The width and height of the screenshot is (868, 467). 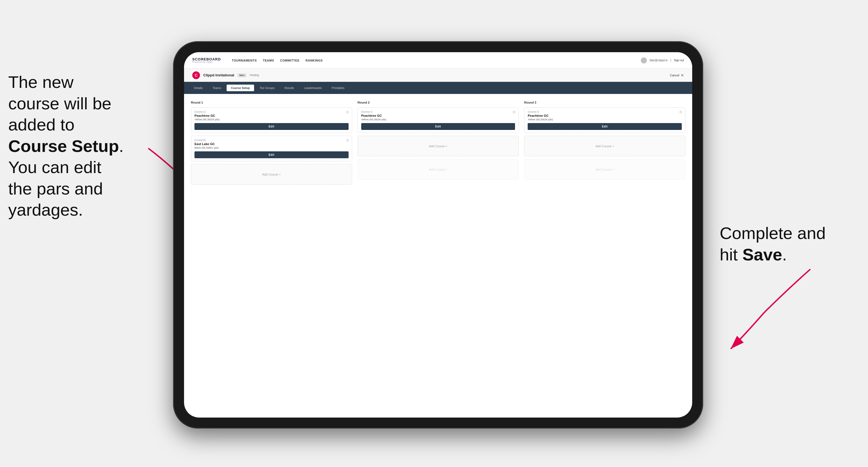 What do you see at coordinates (604, 119) in the screenshot?
I see `round-3-course-a-tee: Yellow (M) (6629 yds)` at bounding box center [604, 119].